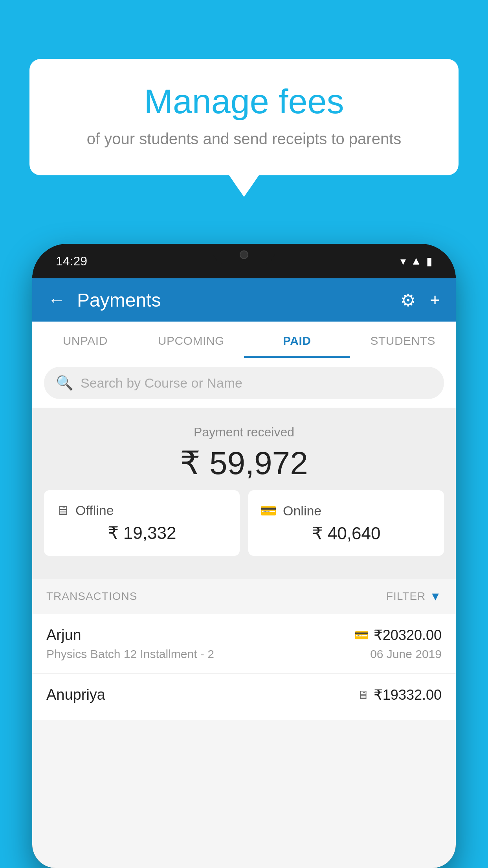 The height and width of the screenshot is (868, 488). Describe the element at coordinates (346, 533) in the screenshot. I see `online-amount: ₹ 40,640` at that location.